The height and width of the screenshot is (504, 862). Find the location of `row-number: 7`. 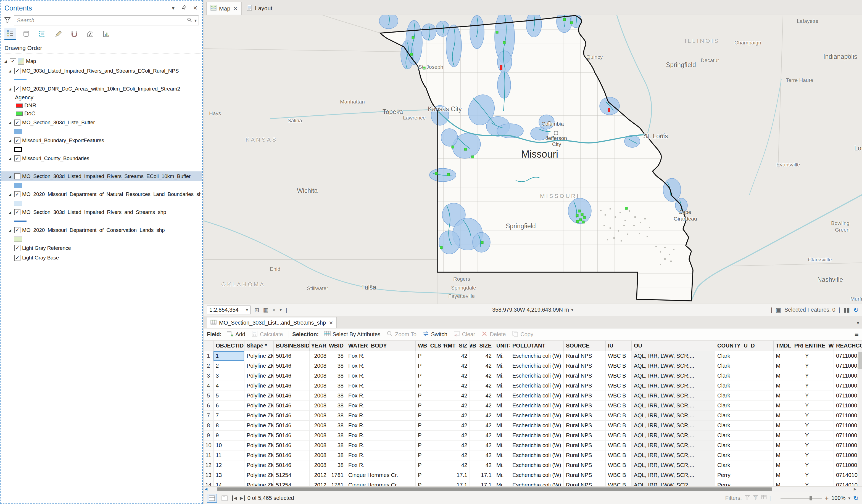

row-number: 7 is located at coordinates (209, 415).